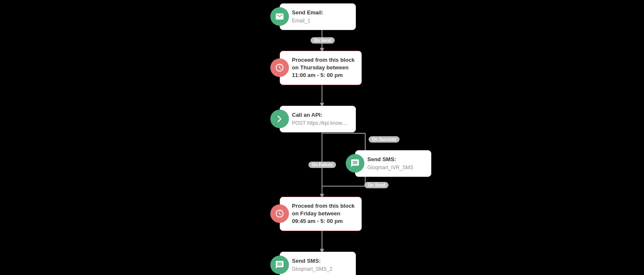 The image size is (644, 275). I want to click on time-window-1-title: Proceed from this blockon Thursday betwe…, so click(323, 68).